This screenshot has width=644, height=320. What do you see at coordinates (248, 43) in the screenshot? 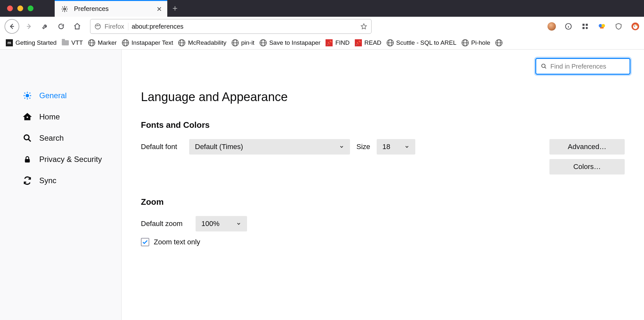
I see `bookmark-label: pin-it` at bounding box center [248, 43].